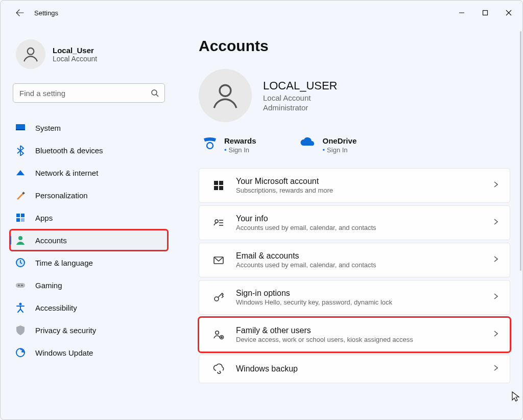 The width and height of the screenshot is (523, 420). I want to click on cloud-row: Rewards •Sign In OneDrive •Sign In, so click(356, 145).